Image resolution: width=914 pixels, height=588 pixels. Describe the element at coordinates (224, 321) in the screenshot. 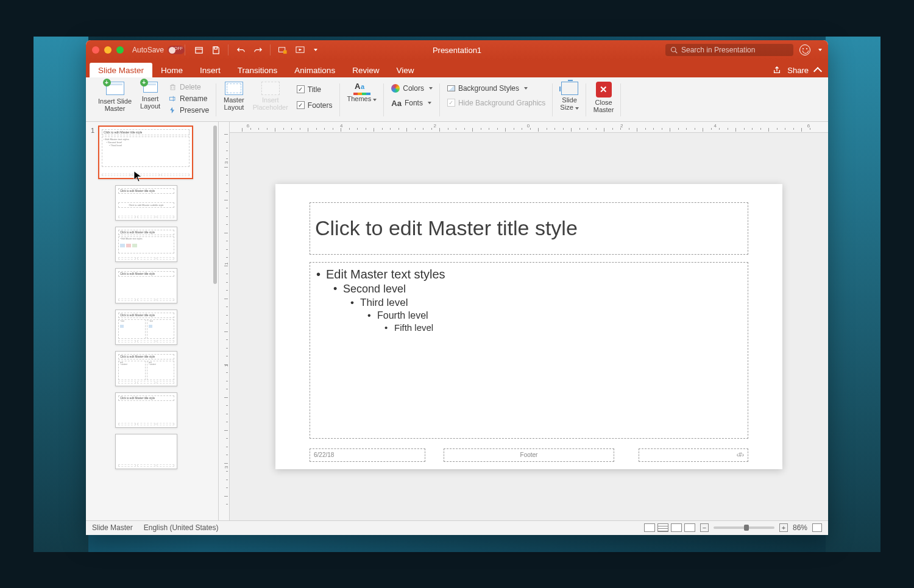

I see `vertical-ruler: 3113` at that location.